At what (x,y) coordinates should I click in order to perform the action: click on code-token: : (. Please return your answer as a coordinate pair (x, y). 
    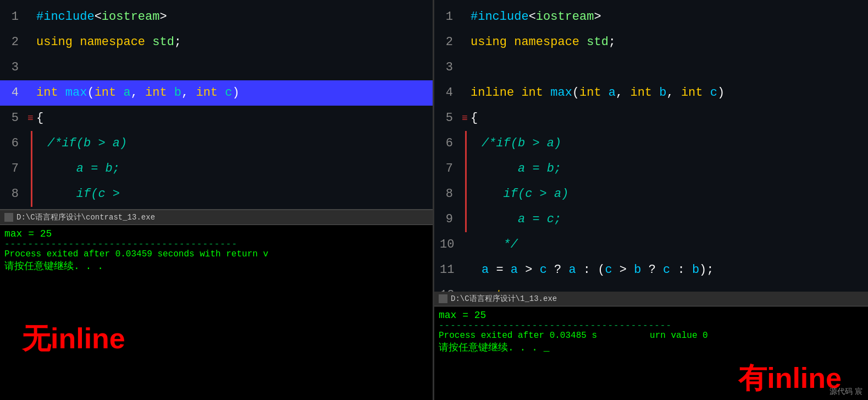
    Looking at the image, I should click on (590, 270).